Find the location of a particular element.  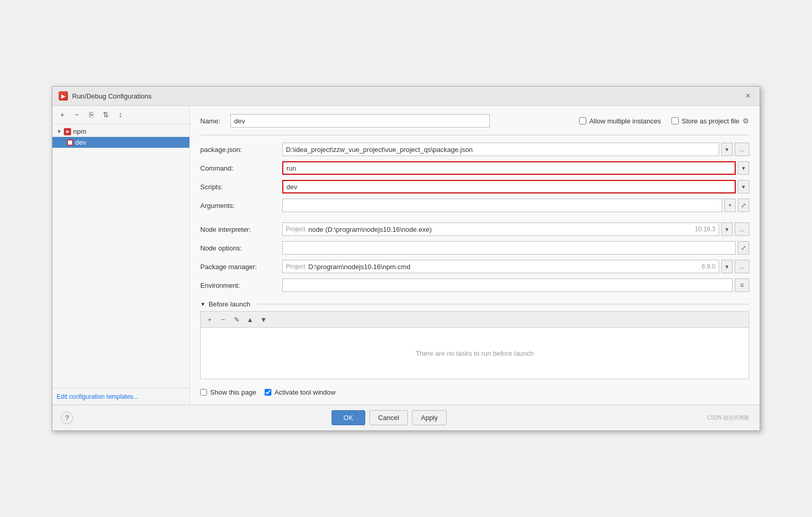

node-options-expand: ⤢ is located at coordinates (744, 248).